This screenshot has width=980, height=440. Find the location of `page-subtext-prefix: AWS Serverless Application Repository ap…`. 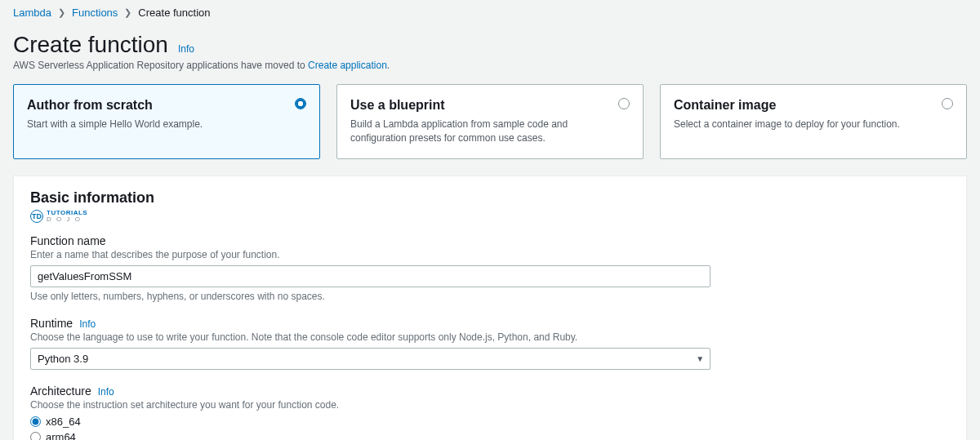

page-subtext-prefix: AWS Serverless Application Repository ap… is located at coordinates (160, 65).